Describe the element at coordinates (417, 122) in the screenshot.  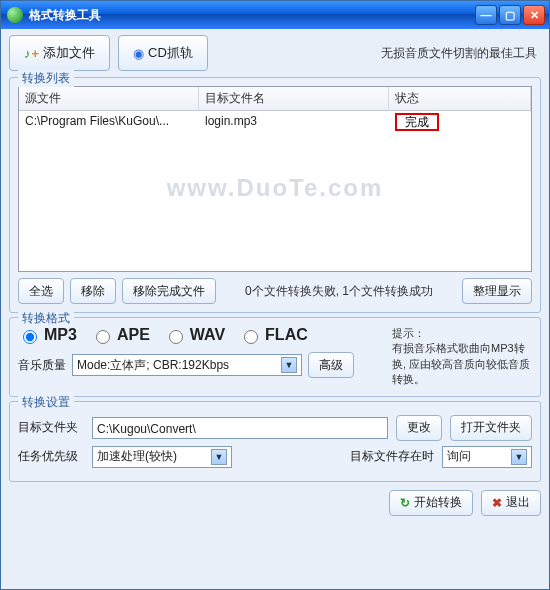
I see `status-badge: 完成` at that location.